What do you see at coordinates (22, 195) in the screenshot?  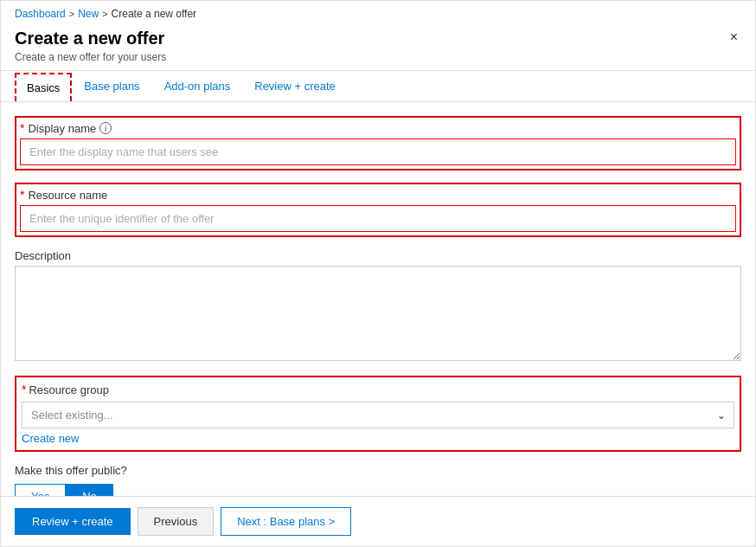 I see `resource-name-required: *` at bounding box center [22, 195].